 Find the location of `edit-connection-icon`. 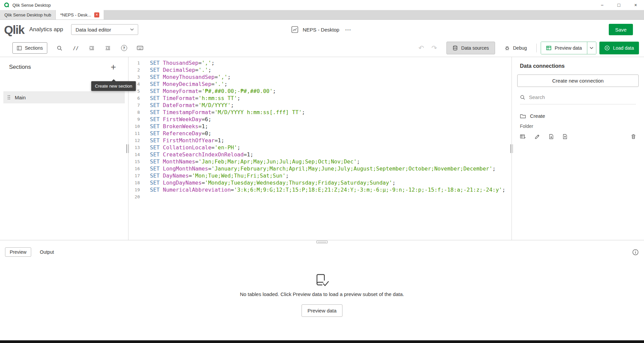

edit-connection-icon is located at coordinates (537, 137).